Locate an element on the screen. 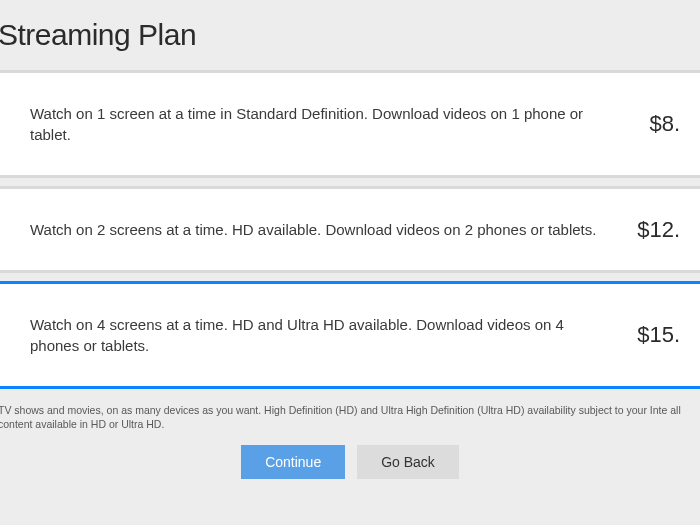 The image size is (700, 525). go-back-button: Go Back is located at coordinates (408, 462).